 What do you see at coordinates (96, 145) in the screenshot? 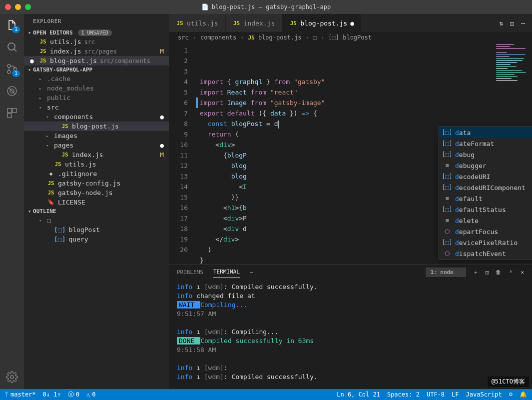
I see `tree-item: ▾pages●` at bounding box center [96, 145].